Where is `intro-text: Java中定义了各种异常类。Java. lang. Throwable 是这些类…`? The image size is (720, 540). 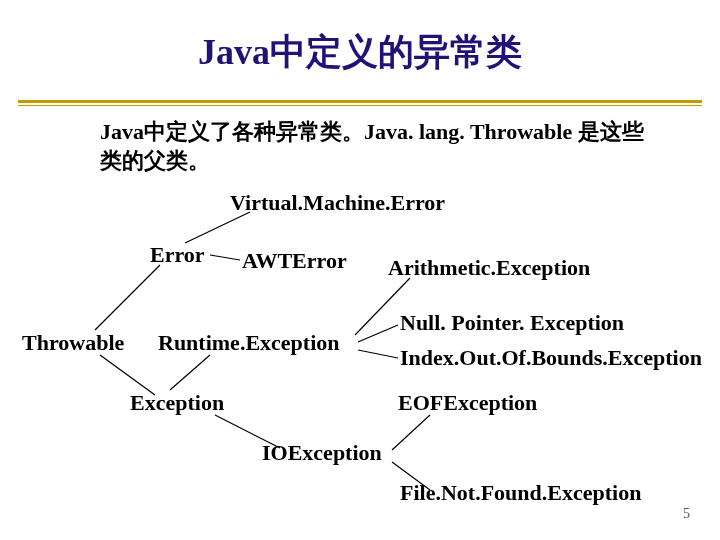 intro-text: Java中定义了各种异常类。Java. lang. Throwable 是这些类… is located at coordinates (380, 146).